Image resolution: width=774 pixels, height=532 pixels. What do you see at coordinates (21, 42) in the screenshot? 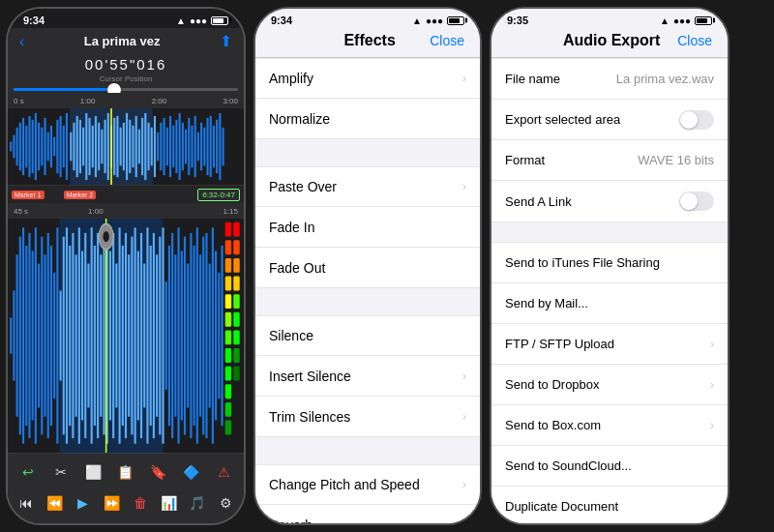
I see `back-button: ‹` at bounding box center [21, 42].